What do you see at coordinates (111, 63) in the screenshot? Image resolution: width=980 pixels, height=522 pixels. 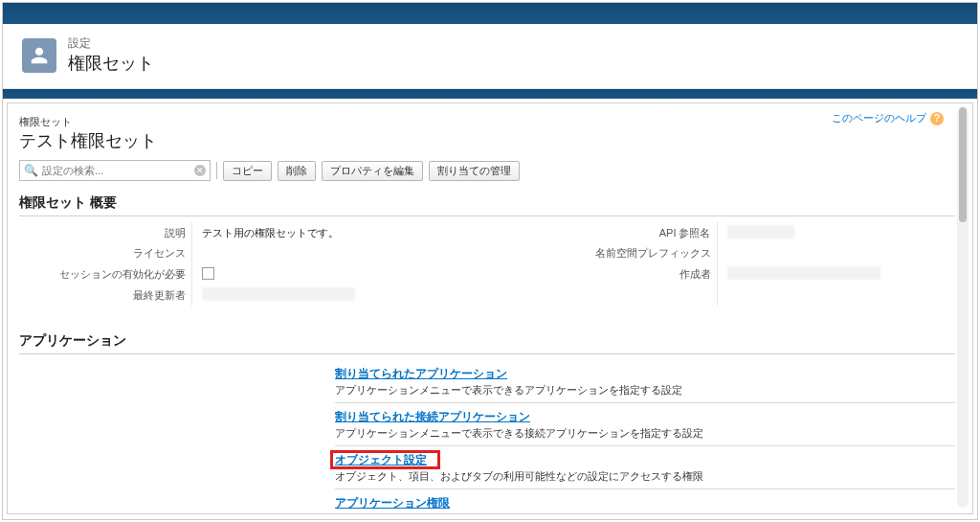 I see `header-title: 権限セット` at bounding box center [111, 63].